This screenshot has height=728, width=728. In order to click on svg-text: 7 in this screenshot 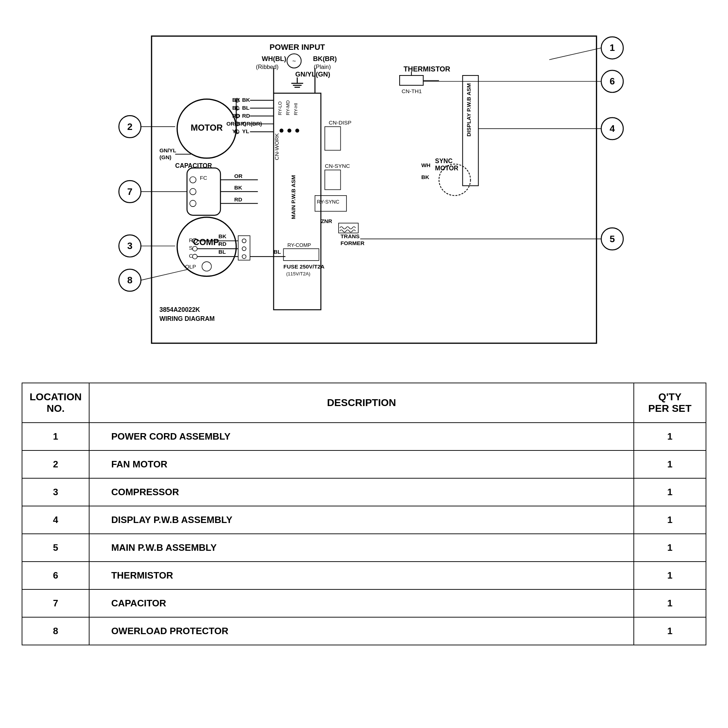, I will do `click(130, 191)`.